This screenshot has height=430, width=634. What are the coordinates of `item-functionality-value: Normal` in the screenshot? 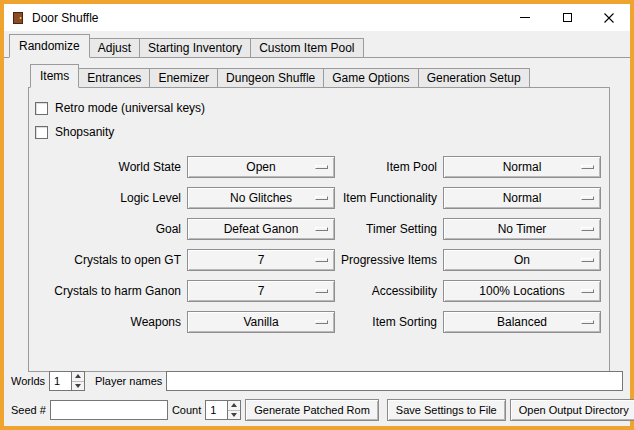 It's located at (522, 198).